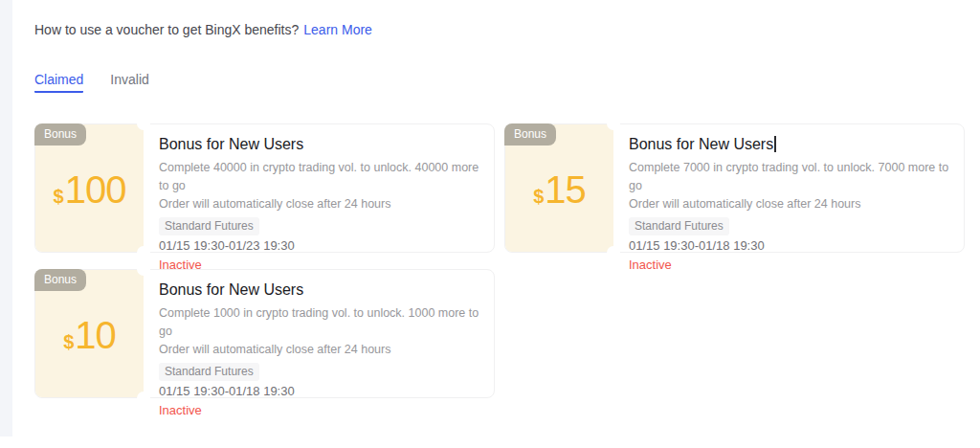  I want to click on voucher-tabs: Claimed Invalid, so click(500, 82).